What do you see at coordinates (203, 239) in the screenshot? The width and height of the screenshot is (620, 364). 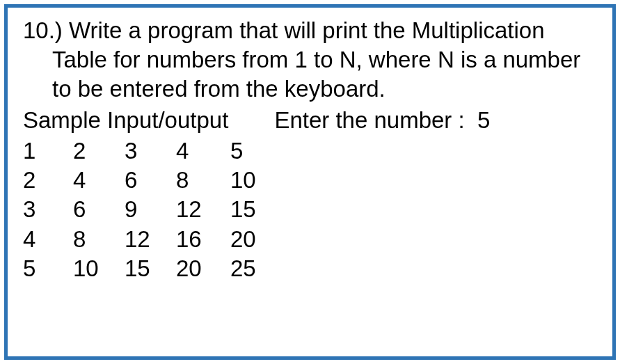 I see `table-cell: 16` at bounding box center [203, 239].